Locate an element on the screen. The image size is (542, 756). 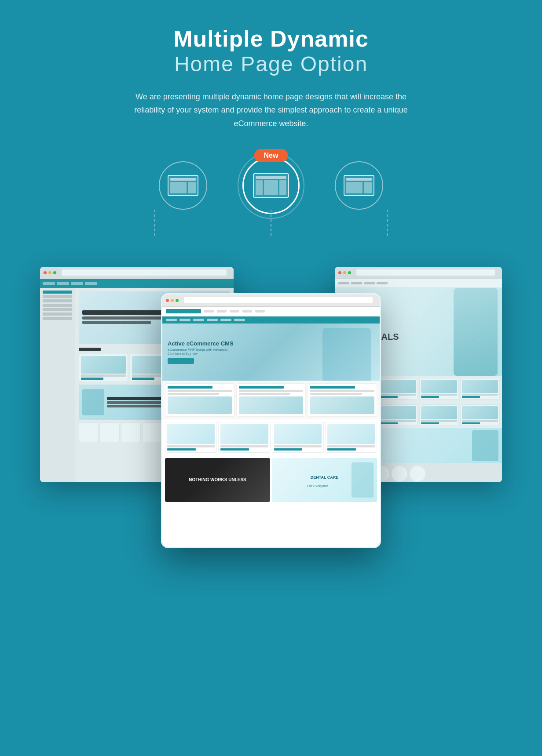
option-right-icon is located at coordinates (359, 185).